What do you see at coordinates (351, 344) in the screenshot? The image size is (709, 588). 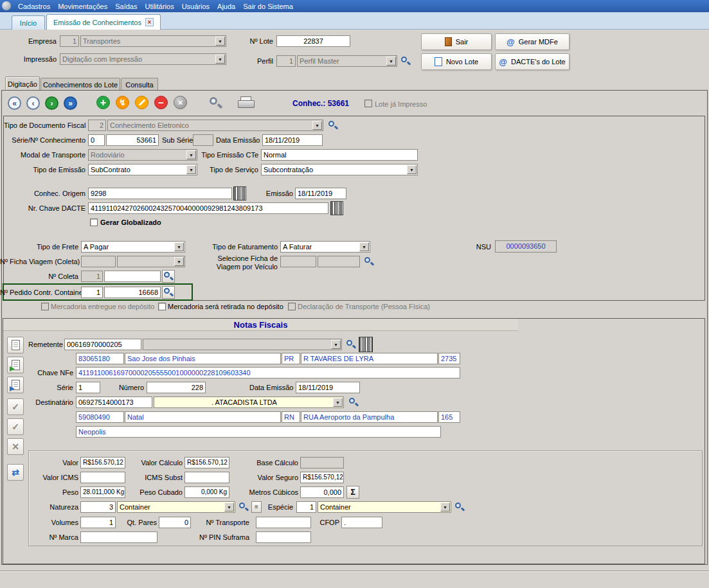 I see `remetente-search-icon` at bounding box center [351, 344].